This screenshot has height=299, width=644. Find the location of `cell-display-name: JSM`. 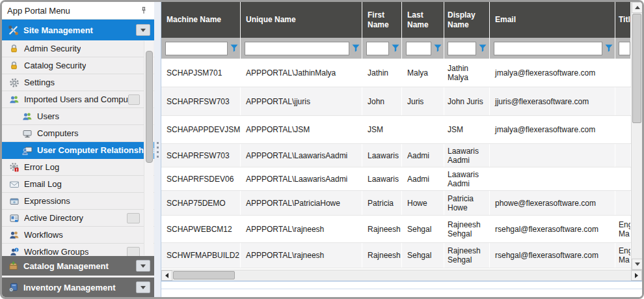

cell-display-name: JSM is located at coordinates (467, 130).